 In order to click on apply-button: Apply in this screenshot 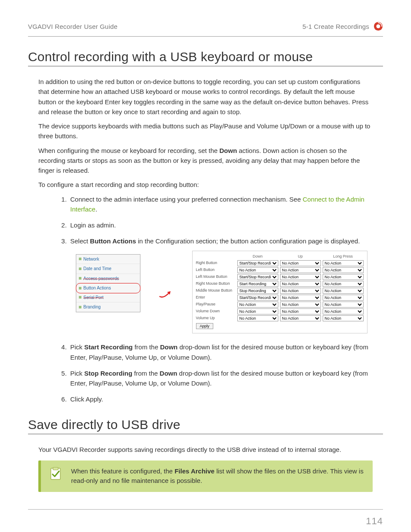, I will do `click(205, 326)`.